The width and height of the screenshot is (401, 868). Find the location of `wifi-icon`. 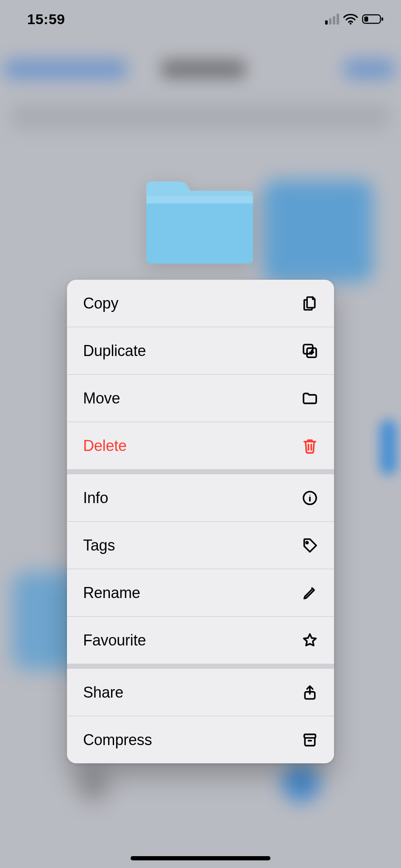

wifi-icon is located at coordinates (351, 19).